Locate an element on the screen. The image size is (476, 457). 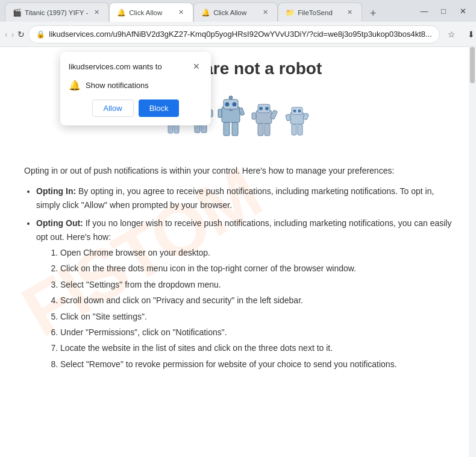
step-2: Click on the three dots menu icon in the… is located at coordinates (256, 268).